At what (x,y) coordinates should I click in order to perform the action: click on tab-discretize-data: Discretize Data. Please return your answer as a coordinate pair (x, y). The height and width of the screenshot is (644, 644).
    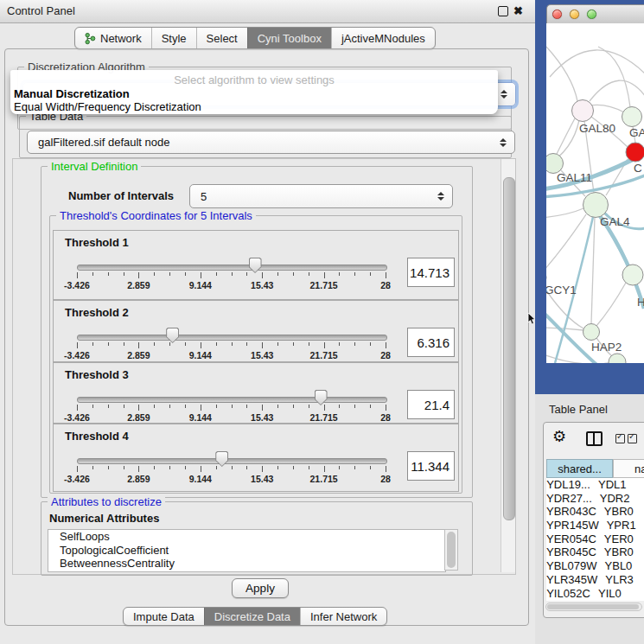
    Looking at the image, I should click on (252, 616).